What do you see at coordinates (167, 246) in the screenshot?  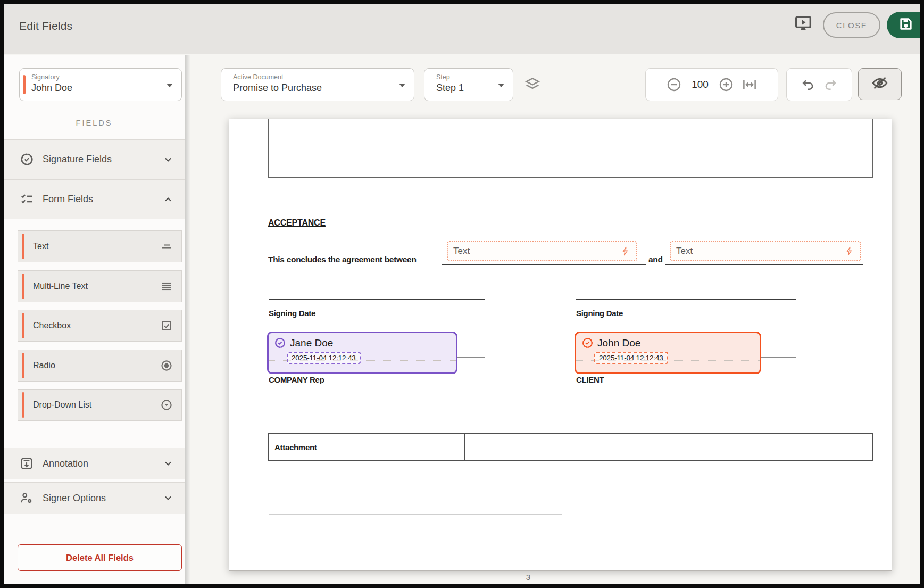 I see `text-lines-icon` at bounding box center [167, 246].